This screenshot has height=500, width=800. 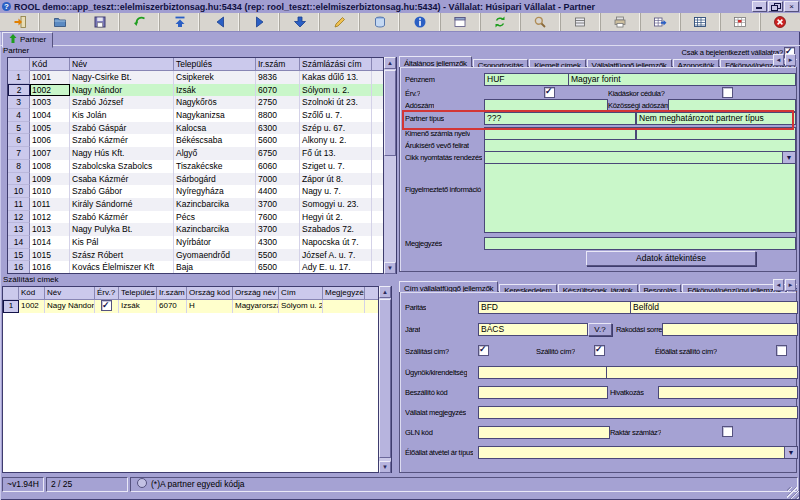 What do you see at coordinates (107, 306) in the screenshot?
I see `cell` at bounding box center [107, 306].